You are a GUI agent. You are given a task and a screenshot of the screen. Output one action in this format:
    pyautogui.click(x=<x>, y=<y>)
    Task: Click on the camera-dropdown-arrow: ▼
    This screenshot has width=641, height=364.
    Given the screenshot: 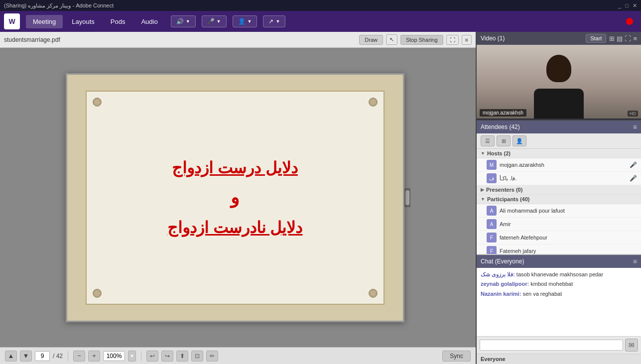 What is the action you would take?
    pyautogui.click(x=250, y=21)
    